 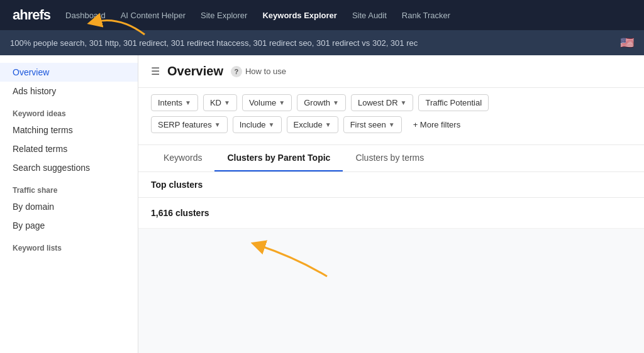 What do you see at coordinates (390, 158) in the screenshot?
I see `tab-clusters-terms: Clusters by terms` at bounding box center [390, 158].